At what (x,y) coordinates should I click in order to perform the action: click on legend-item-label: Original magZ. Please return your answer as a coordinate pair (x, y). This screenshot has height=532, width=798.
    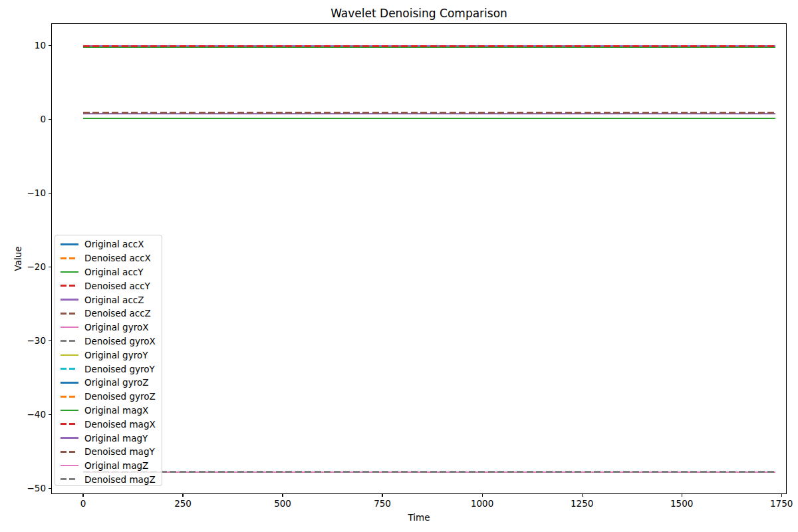
    Looking at the image, I should click on (116, 466).